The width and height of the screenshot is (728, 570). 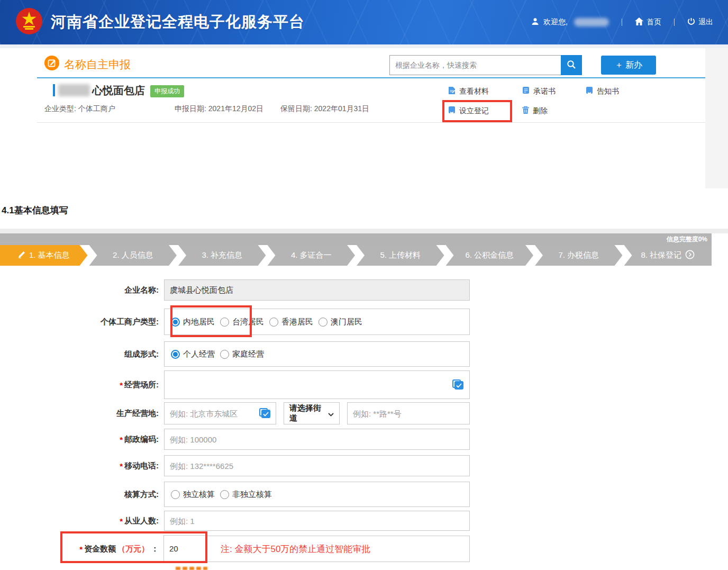 I want to click on tab-provident-fund: 6. 公积金信息, so click(x=490, y=255).